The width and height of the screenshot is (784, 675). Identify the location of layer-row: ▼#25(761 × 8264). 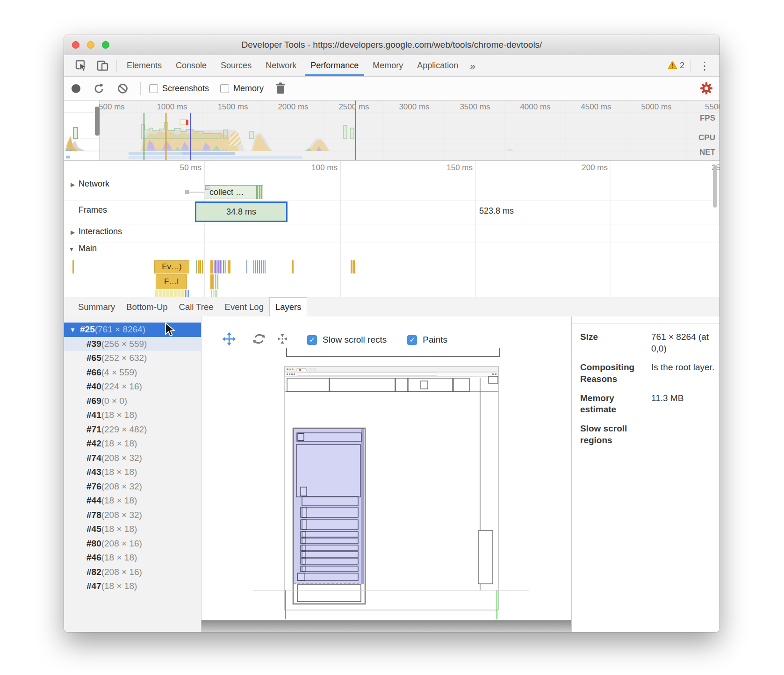
(133, 330).